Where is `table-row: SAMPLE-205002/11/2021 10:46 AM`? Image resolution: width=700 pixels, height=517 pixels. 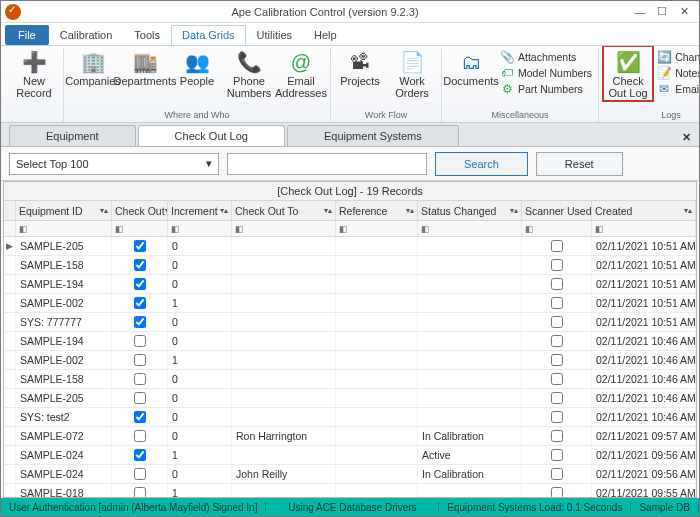 table-row: SAMPLE-205002/11/2021 10:46 AM is located at coordinates (350, 398).